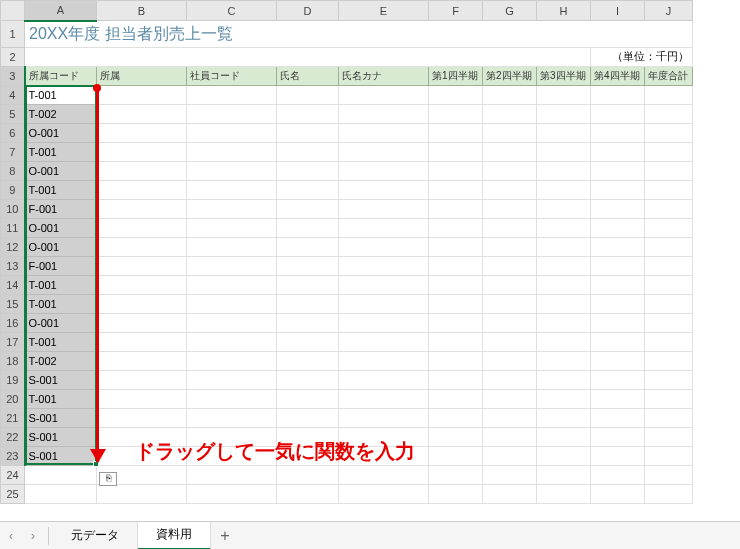 The image size is (740, 549). What do you see at coordinates (13, 360) in the screenshot?
I see `row-header: 18` at bounding box center [13, 360].